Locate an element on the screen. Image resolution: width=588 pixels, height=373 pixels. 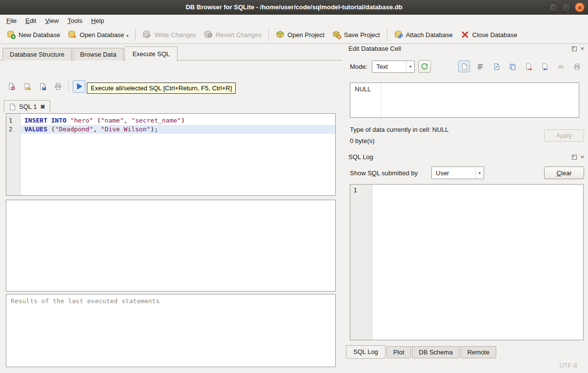
menu-view: View is located at coordinates (52, 21).